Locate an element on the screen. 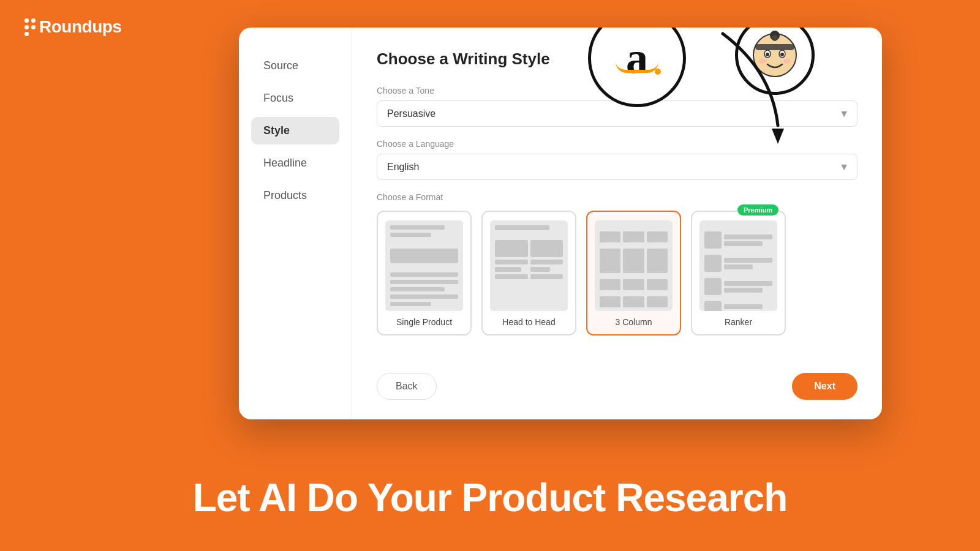 The image size is (980, 551). ninja-face-svg is located at coordinates (775, 55).